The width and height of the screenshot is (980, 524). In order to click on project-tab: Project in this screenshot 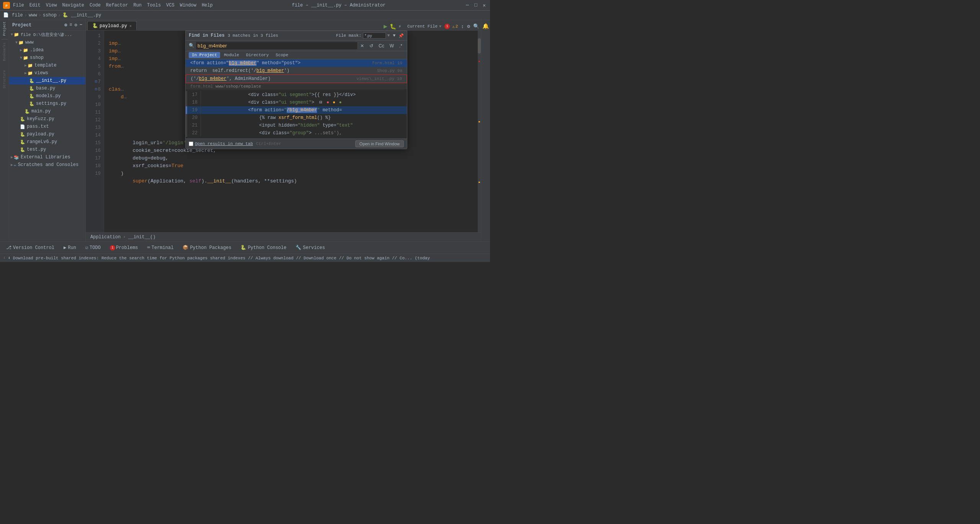, I will do `click(5, 29)`.